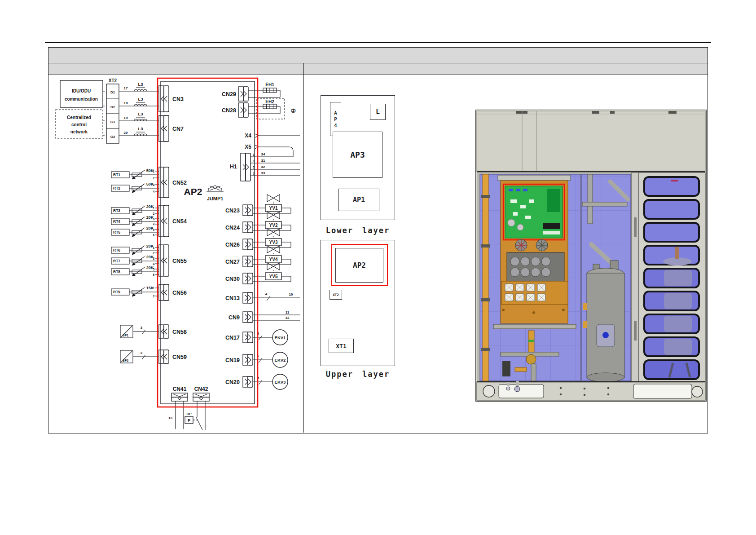 The height and width of the screenshot is (535, 756). Describe the element at coordinates (336, 295) in the screenshot. I see `xt2-layout-box: XT2` at that location.